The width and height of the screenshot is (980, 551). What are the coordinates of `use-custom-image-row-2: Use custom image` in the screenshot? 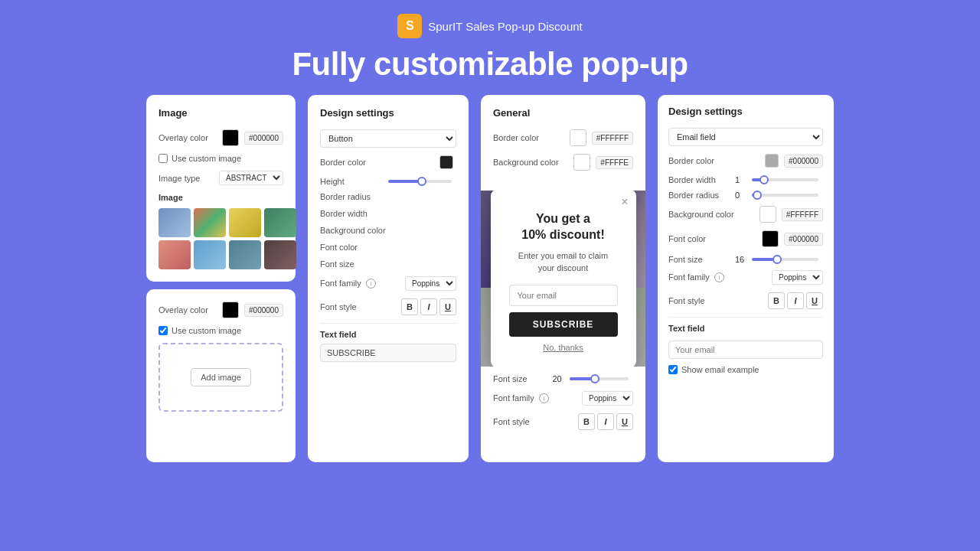 It's located at (220, 331).